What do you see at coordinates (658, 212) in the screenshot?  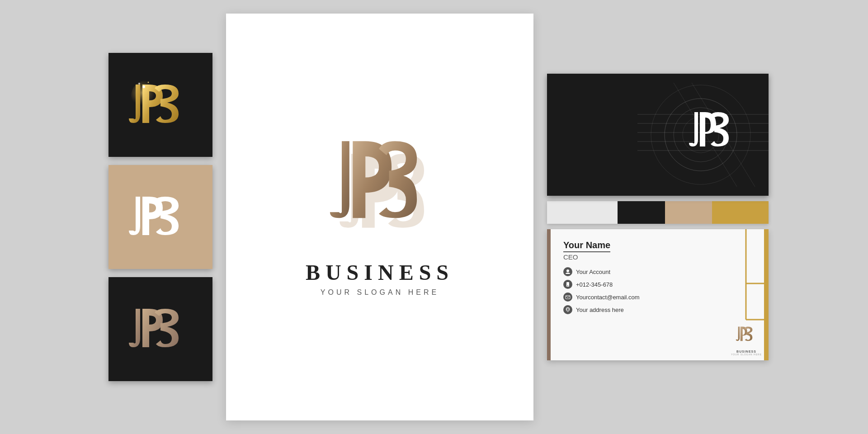 I see `card-color-strip` at bounding box center [658, 212].